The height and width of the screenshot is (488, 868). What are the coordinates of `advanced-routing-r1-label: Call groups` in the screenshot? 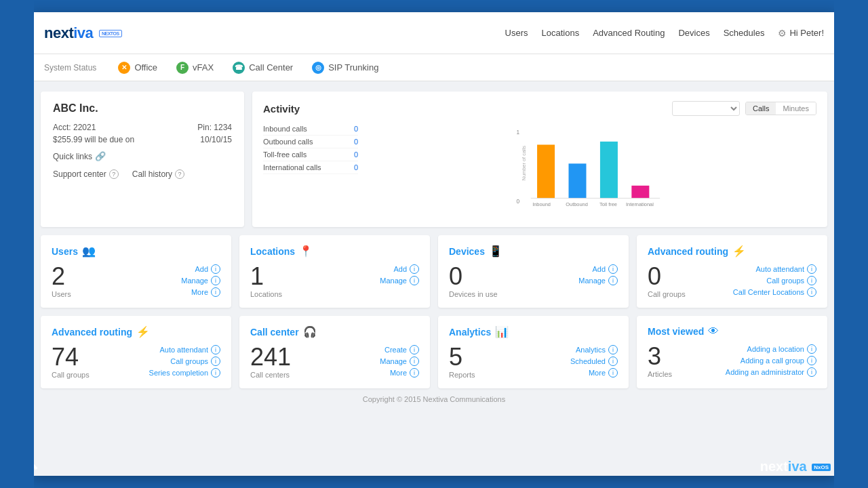 It's located at (667, 294).